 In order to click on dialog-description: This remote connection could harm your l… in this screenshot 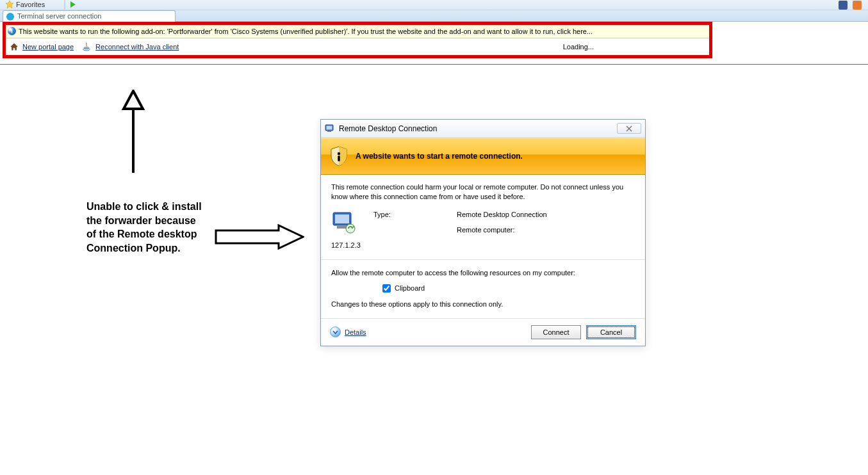, I will do `click(483, 192)`.